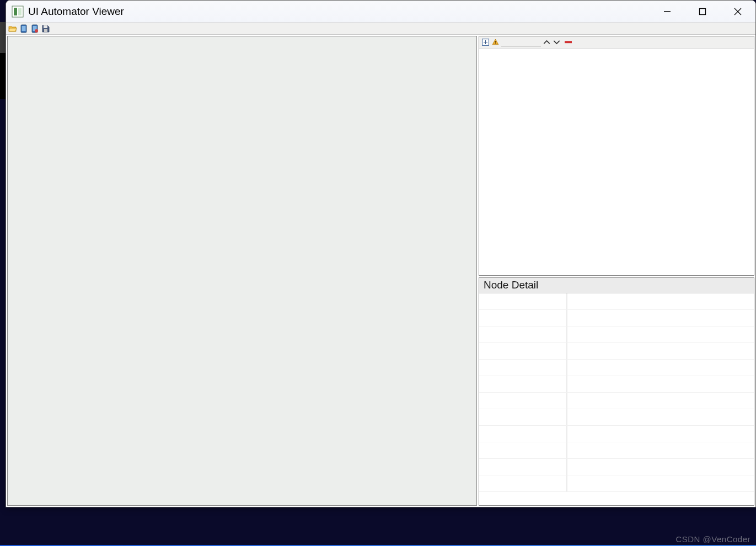 Image resolution: width=756 pixels, height=546 pixels. Describe the element at coordinates (13, 29) in the screenshot. I see `folder-open-icon` at that location.